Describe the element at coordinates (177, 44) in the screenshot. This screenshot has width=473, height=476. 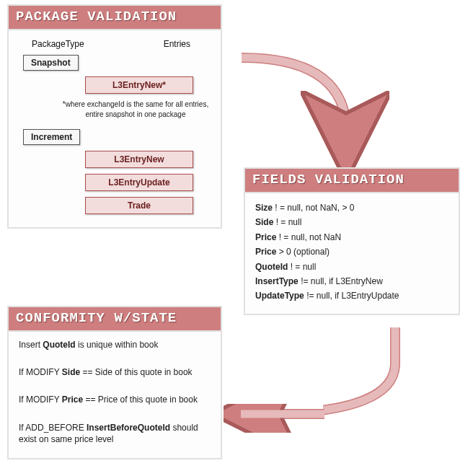
I see `col-entries: Entries` at that location.